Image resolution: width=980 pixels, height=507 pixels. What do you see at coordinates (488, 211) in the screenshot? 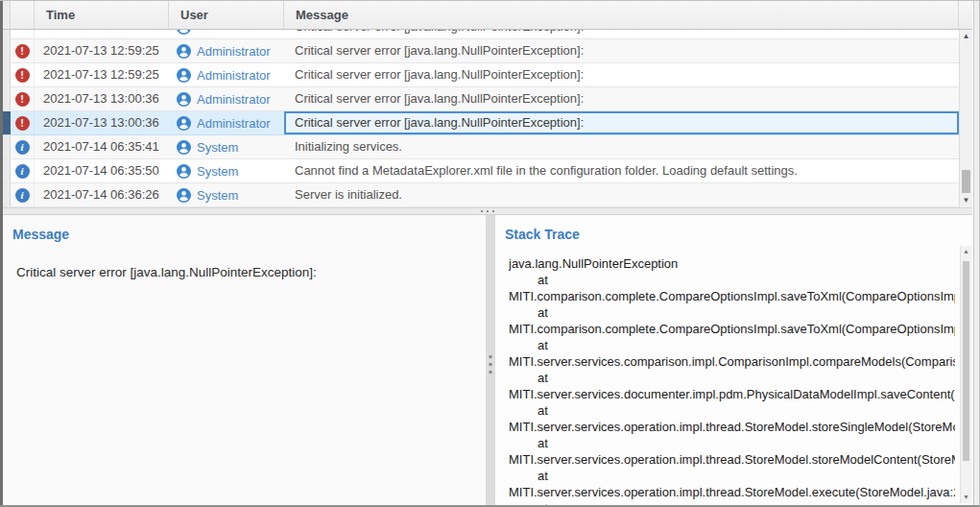
I see `splitter-grip-icon` at bounding box center [488, 211].